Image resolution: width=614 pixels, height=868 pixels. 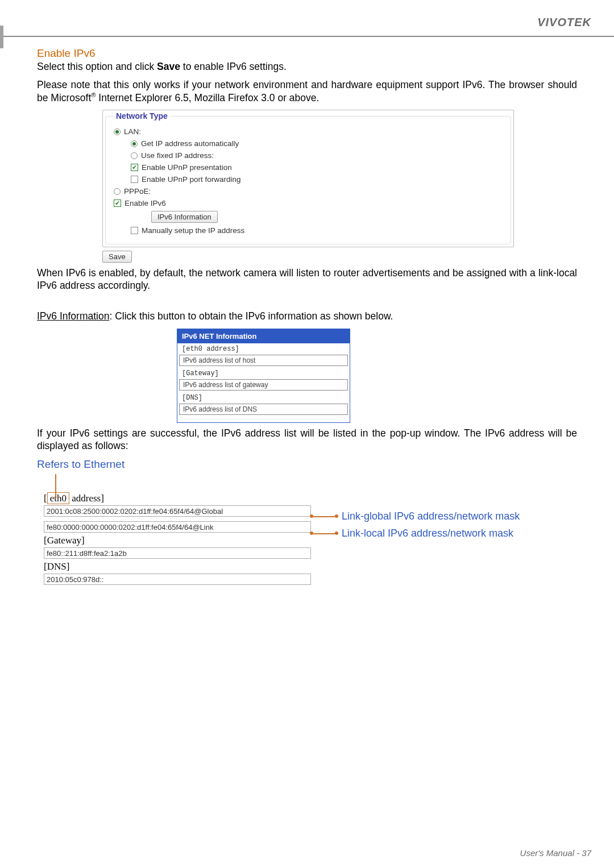 I want to click on radio-lan-label: LAN:, so click(x=132, y=132).